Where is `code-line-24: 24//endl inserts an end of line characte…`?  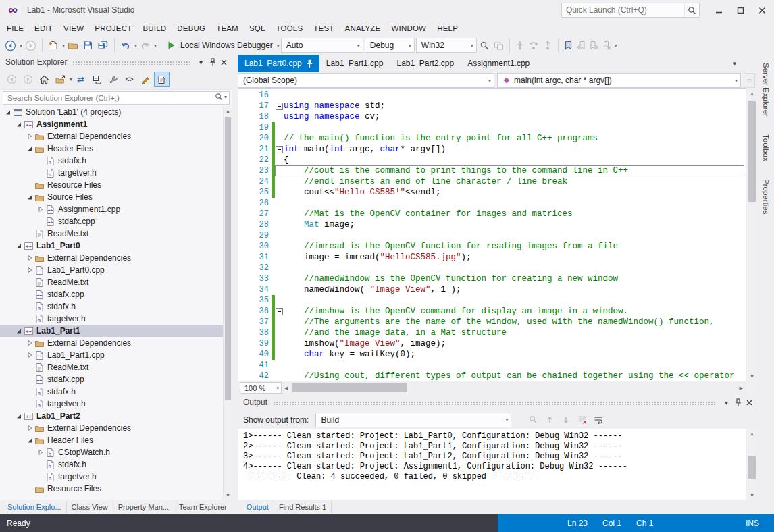 code-line-24: 24//endl inserts an end of line characte… is located at coordinates (492, 182).